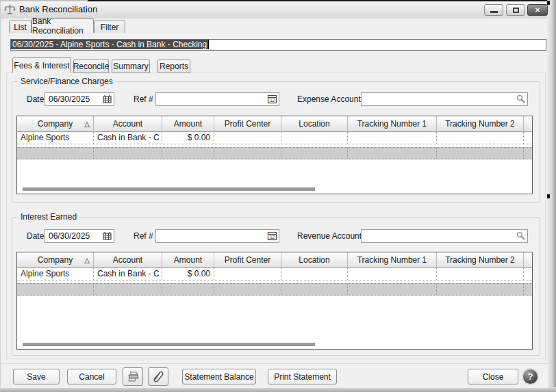 The image size is (556, 392). What do you see at coordinates (110, 44) in the screenshot?
I see `selected-record-text: 06/30/2025 - Alpine Sports - Cash in Ban…` at bounding box center [110, 44].